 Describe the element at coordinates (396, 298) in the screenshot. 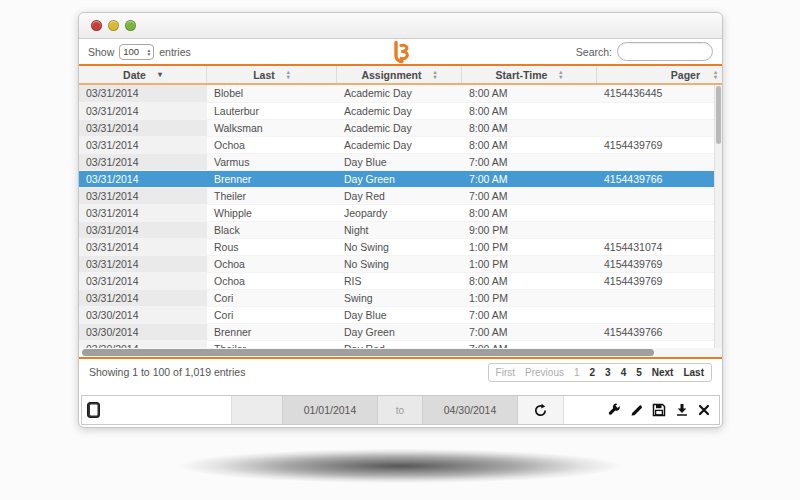

I see `table-row: 03/31/2014CoriSwing1:00 PM` at that location.